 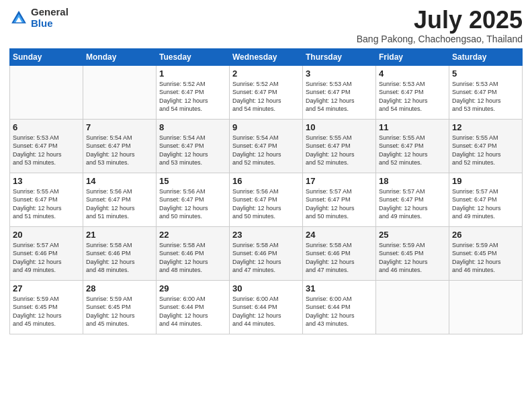 I want to click on day-number: 19, so click(x=486, y=181).